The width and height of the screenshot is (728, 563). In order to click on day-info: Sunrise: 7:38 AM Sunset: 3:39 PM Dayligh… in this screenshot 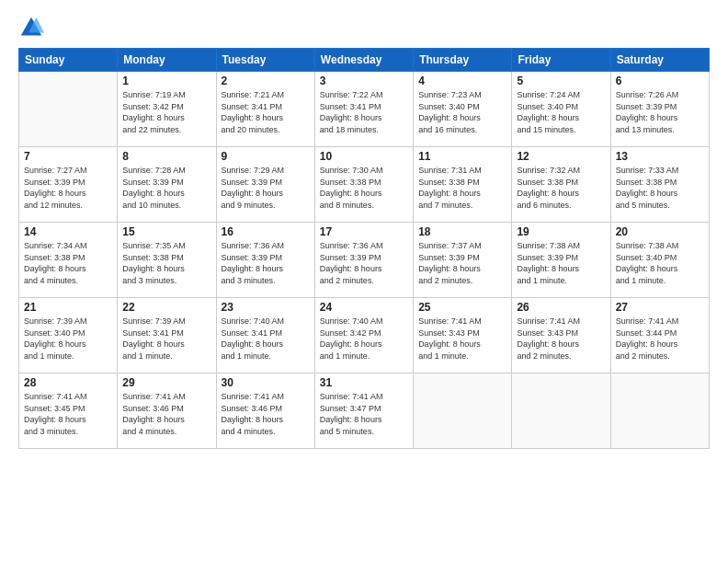, I will do `click(561, 263)`.